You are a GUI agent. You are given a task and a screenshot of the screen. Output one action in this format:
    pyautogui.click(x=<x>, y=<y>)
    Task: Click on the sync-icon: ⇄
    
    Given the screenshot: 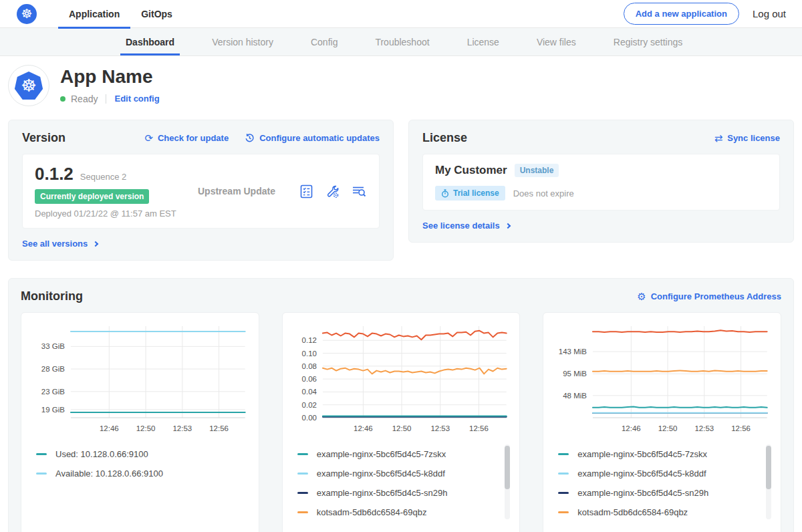 What is the action you would take?
    pyautogui.click(x=719, y=138)
    